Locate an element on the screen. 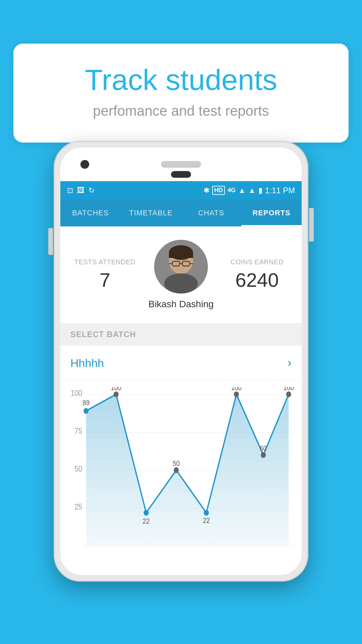 The width and height of the screenshot is (362, 644). tab-reports: REPORTS is located at coordinates (272, 213).